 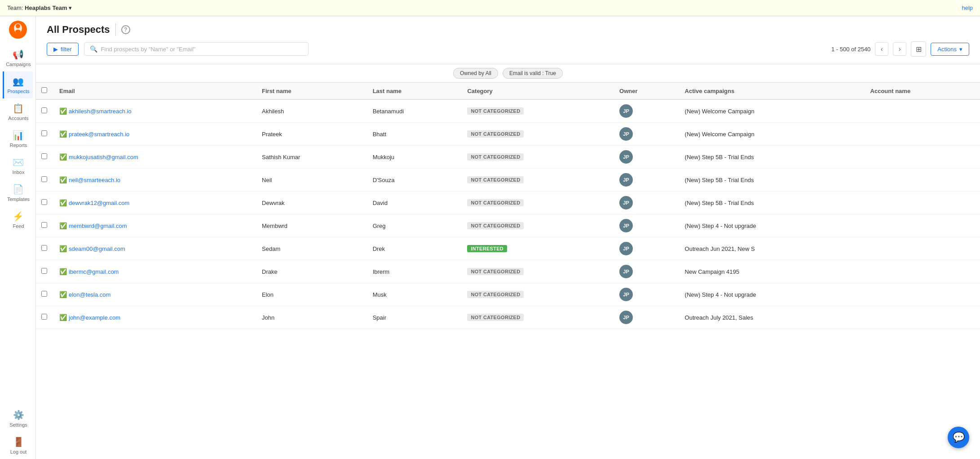 What do you see at coordinates (19, 442) in the screenshot?
I see `logout-icon: 🚪` at bounding box center [19, 442].